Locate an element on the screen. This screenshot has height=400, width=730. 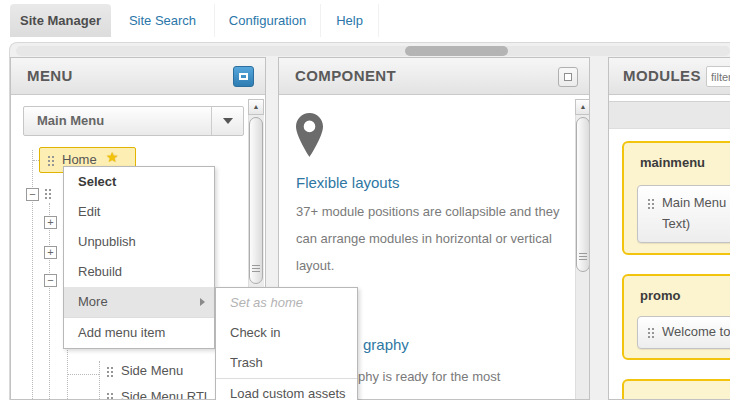
module-item-label: Welcome to J is located at coordinates (696, 332).